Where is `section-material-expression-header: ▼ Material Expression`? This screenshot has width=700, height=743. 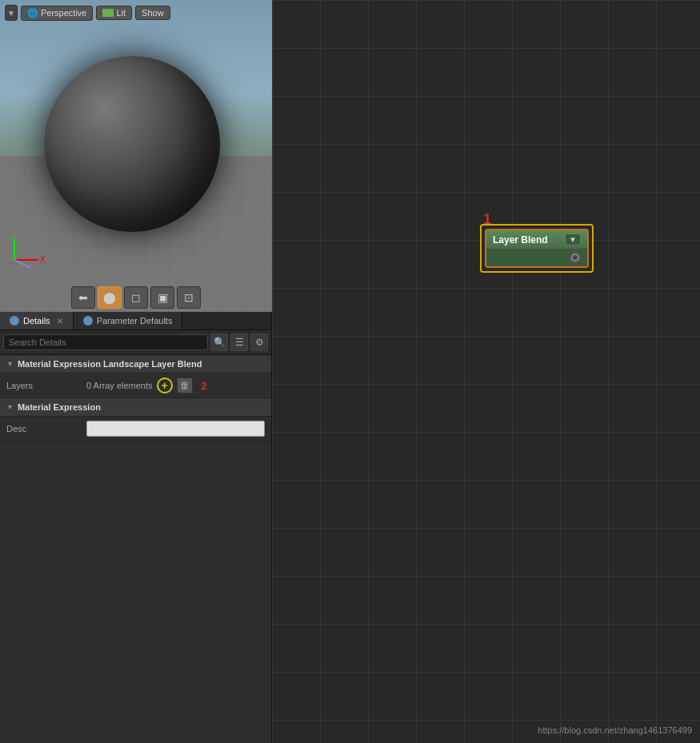
section-material-expression-header: ▼ Material Expression is located at coordinates (136, 408).